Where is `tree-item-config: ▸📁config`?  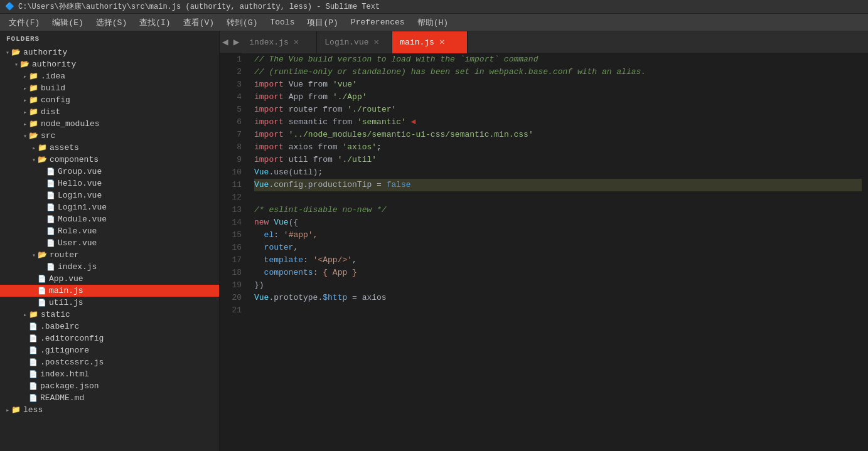
tree-item-config: ▸📁config is located at coordinates (109, 100).